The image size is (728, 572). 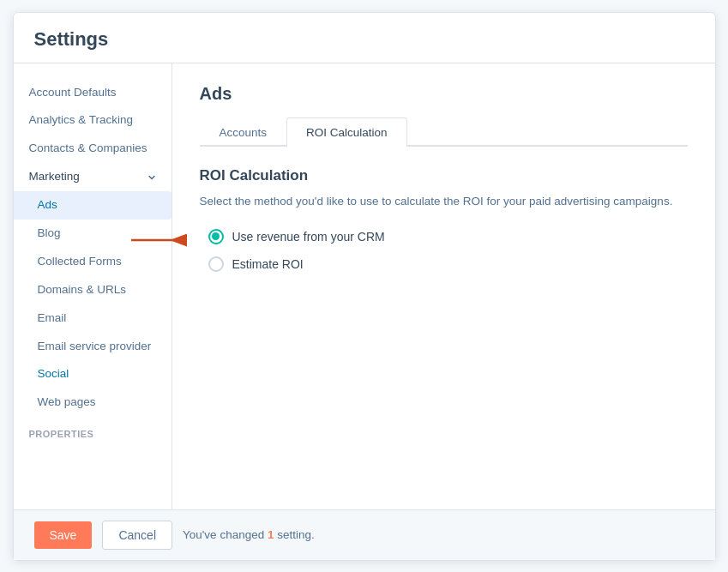 What do you see at coordinates (249, 535) in the screenshot?
I see `footer-message: You've changed 1 setting.` at bounding box center [249, 535].